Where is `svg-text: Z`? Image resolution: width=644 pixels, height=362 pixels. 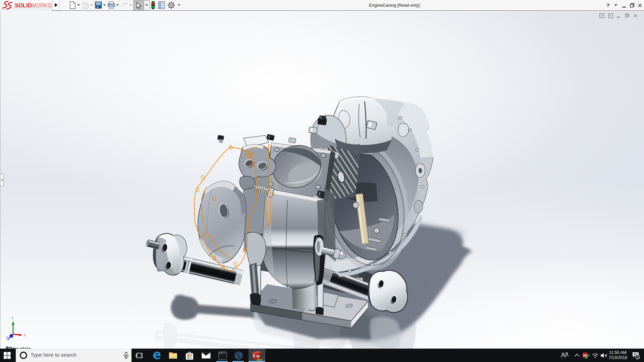
svg-text: Z is located at coordinates (7, 338).